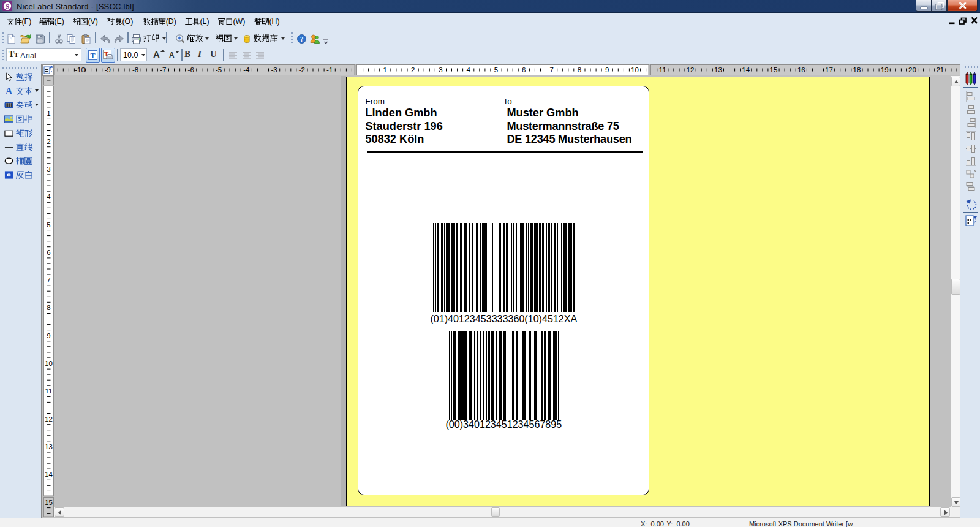 The width and height of the screenshot is (980, 527). What do you see at coordinates (913, 70) in the screenshot?
I see `svg-text: 20` at bounding box center [913, 70].